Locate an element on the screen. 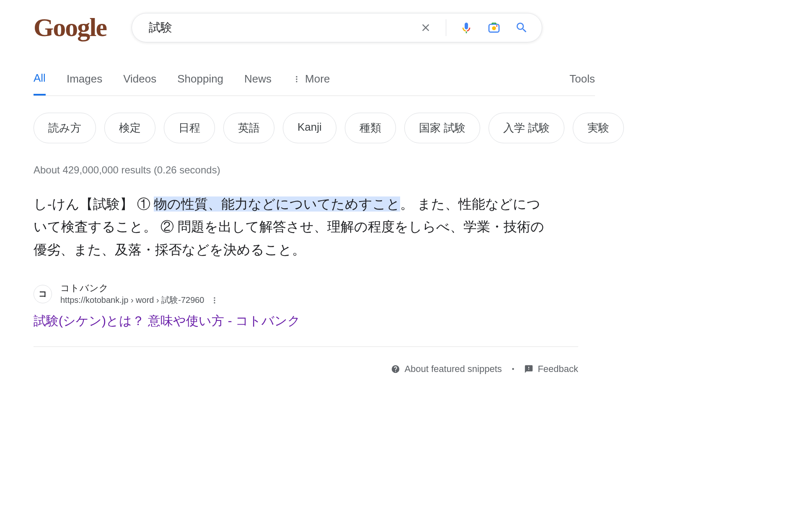 This screenshot has height=527, width=812. clear-icon is located at coordinates (426, 28).